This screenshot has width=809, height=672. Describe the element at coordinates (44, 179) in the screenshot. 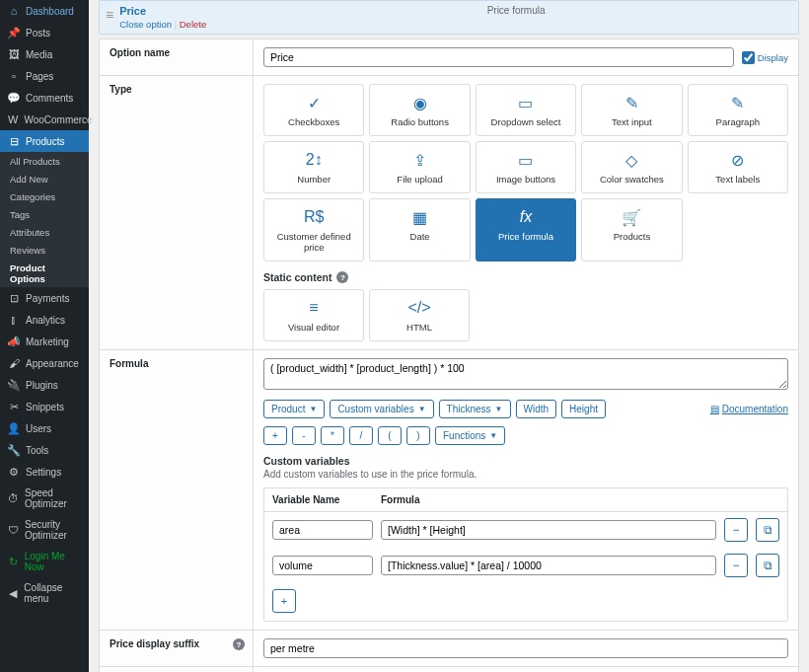

I see `sidebar-sub-add-new: Add New` at that location.